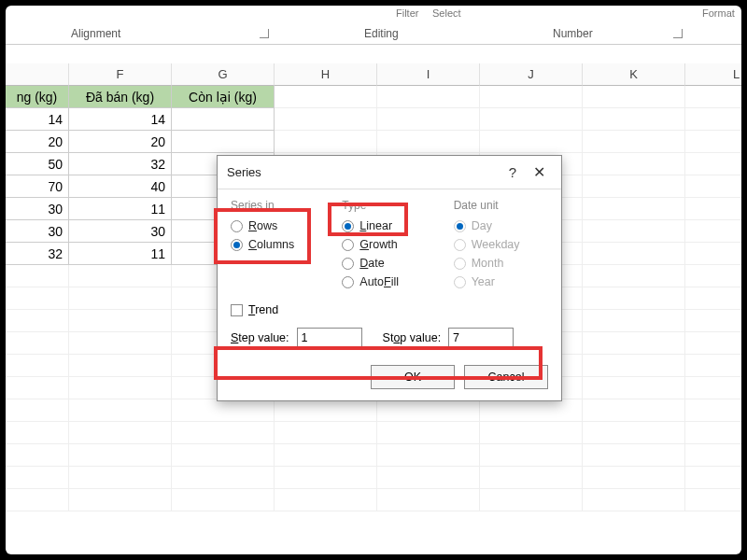 The width and height of the screenshot is (747, 560). Describe the element at coordinates (484, 282) in the screenshot. I see `year-label: Year` at that location.